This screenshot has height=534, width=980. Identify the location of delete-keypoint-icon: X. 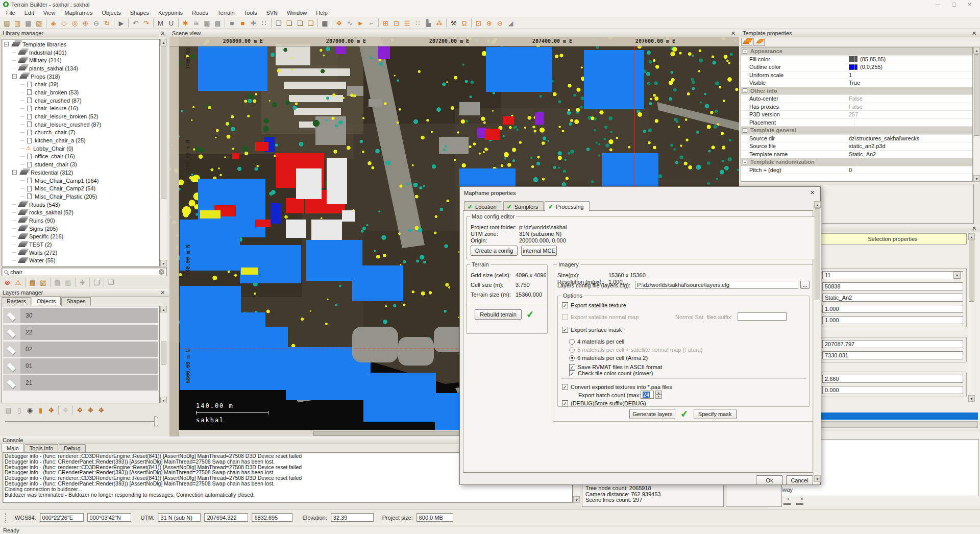
(800, 501).